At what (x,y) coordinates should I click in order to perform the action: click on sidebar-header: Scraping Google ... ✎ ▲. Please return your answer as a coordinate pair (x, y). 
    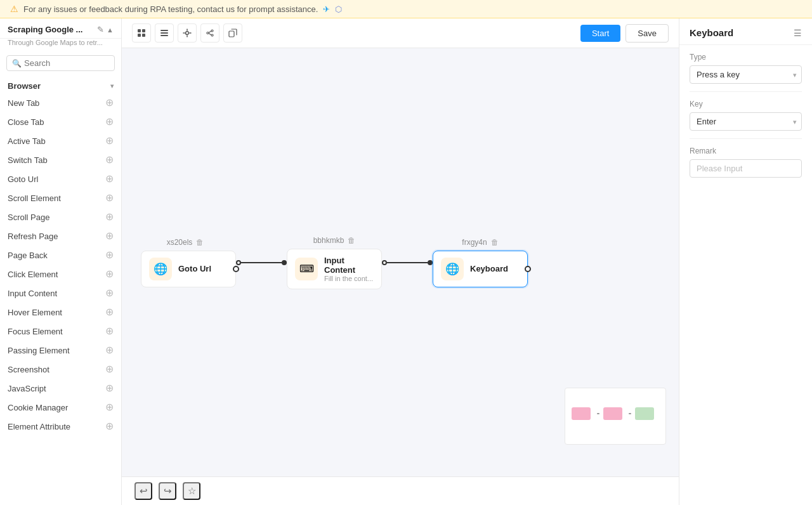
    Looking at the image, I should click on (61, 29).